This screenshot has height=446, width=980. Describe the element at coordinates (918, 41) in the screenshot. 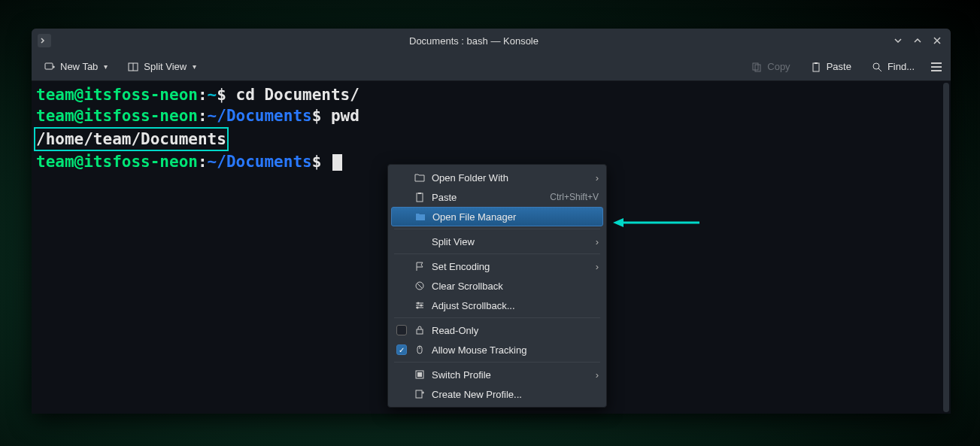

I see `maximize-button` at that location.